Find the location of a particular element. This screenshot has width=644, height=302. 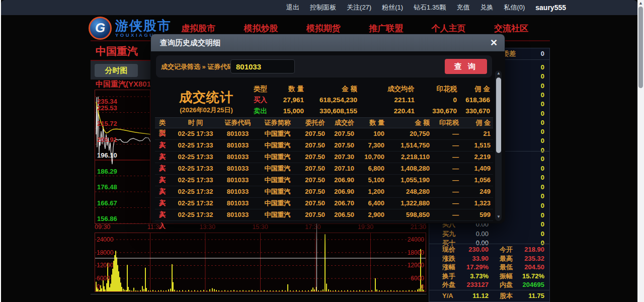

trade-row: 买入02-25 17:32801033中国重汽207.50206.706,400… is located at coordinates (324, 203).